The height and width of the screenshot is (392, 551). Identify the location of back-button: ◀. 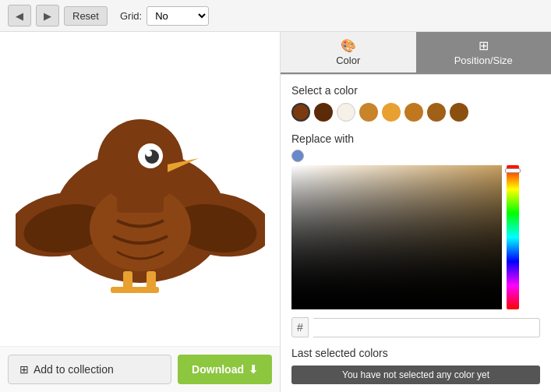
(19, 16).